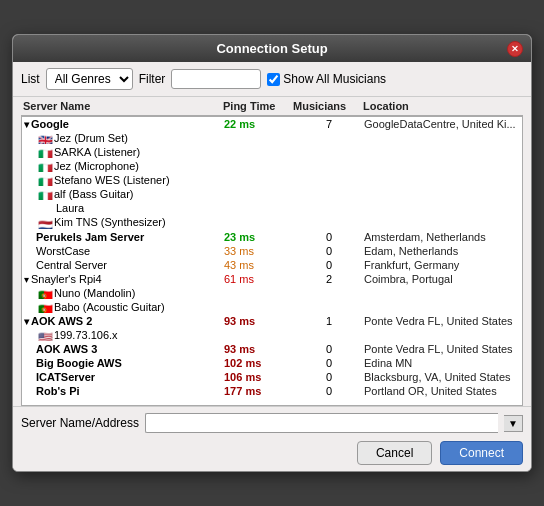  What do you see at coordinates (329, 124) in the screenshot?
I see `server-musicians-google: 7` at bounding box center [329, 124].